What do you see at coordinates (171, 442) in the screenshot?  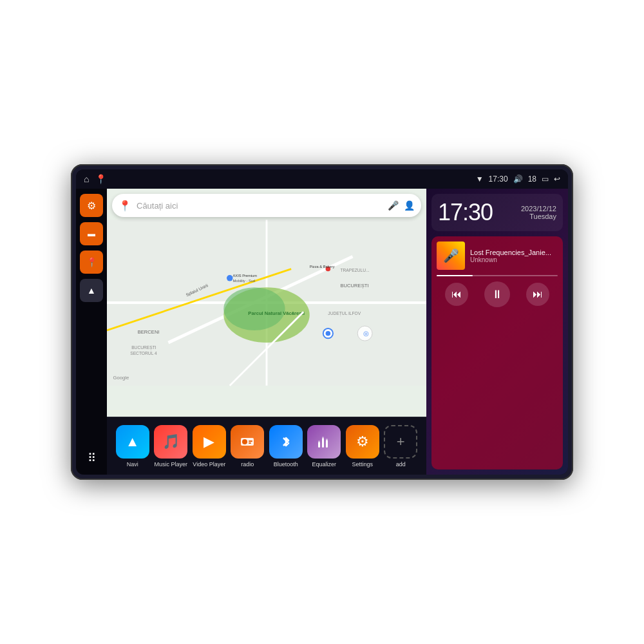 I see `music-icon-img: 🎵` at bounding box center [171, 442].